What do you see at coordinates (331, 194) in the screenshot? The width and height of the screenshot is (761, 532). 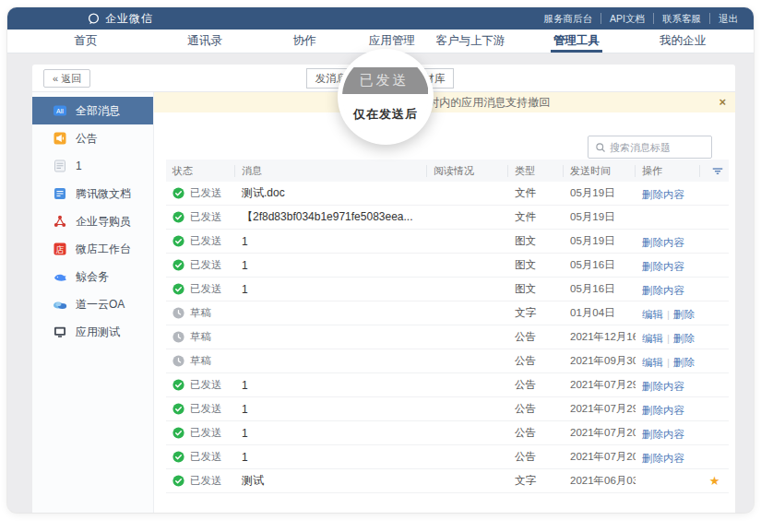 I see `message-title: 测试.doc` at bounding box center [331, 194].